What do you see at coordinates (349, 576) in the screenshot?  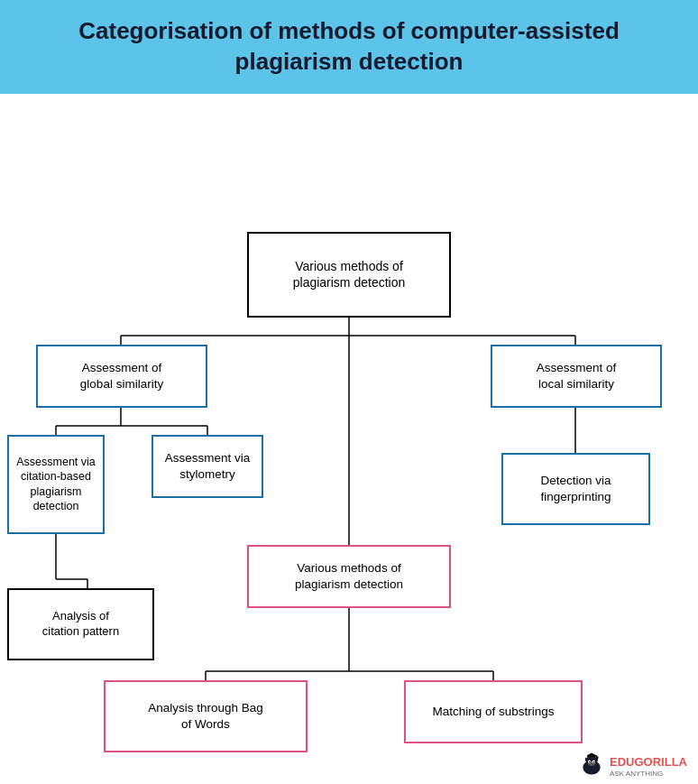 I see `root-bottom-node: Various methods ofplagiarism detection` at bounding box center [349, 576].